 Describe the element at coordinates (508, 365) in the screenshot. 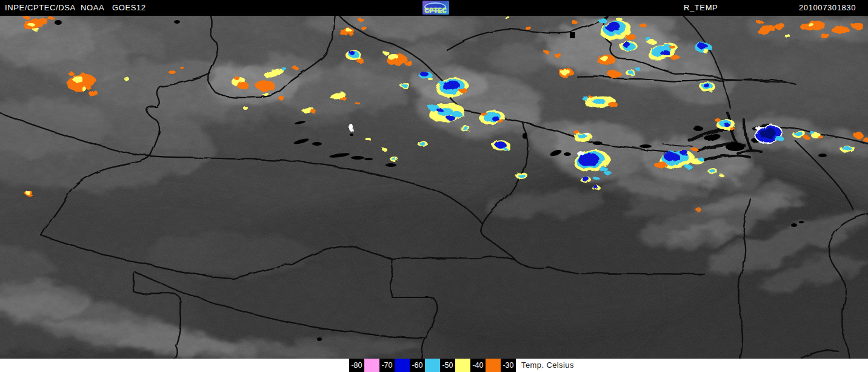

I see `legend-label: -30` at that location.